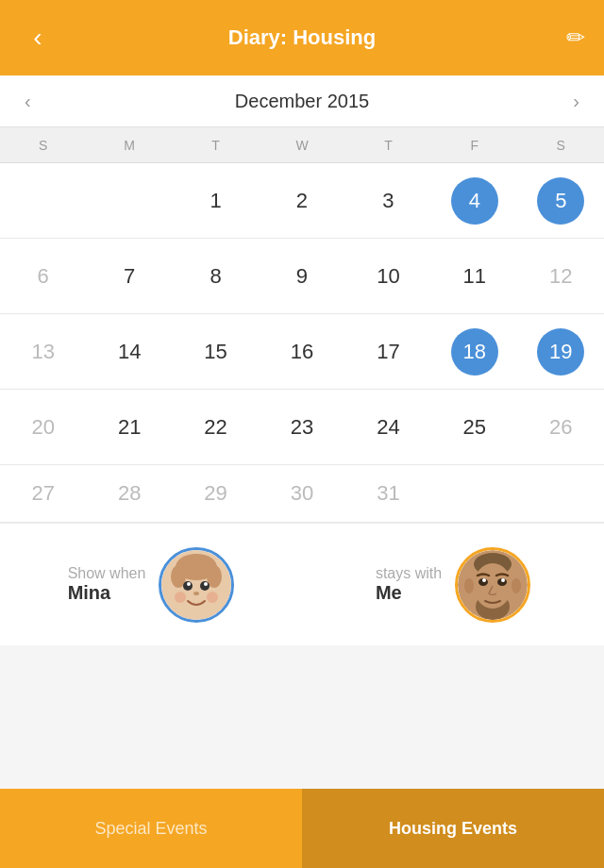 The height and width of the screenshot is (868, 604). Describe the element at coordinates (302, 102) in the screenshot. I see `month-year-label: December 2015` at that location.